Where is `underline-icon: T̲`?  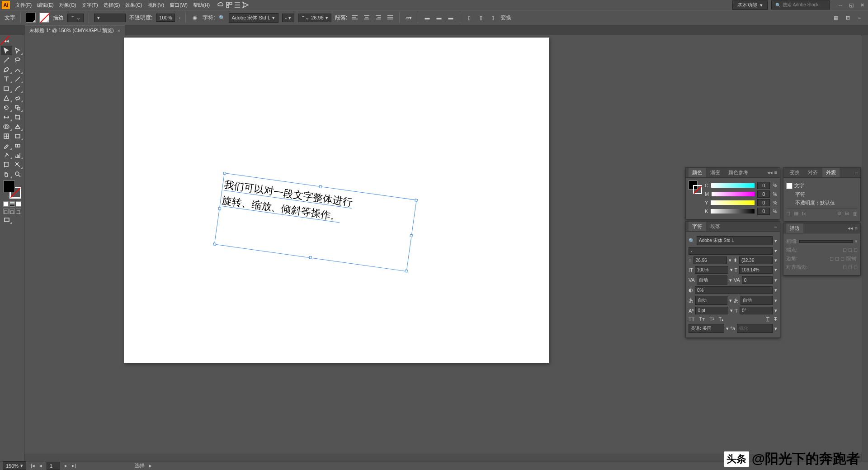 underline-icon: T̲ is located at coordinates (768, 319).